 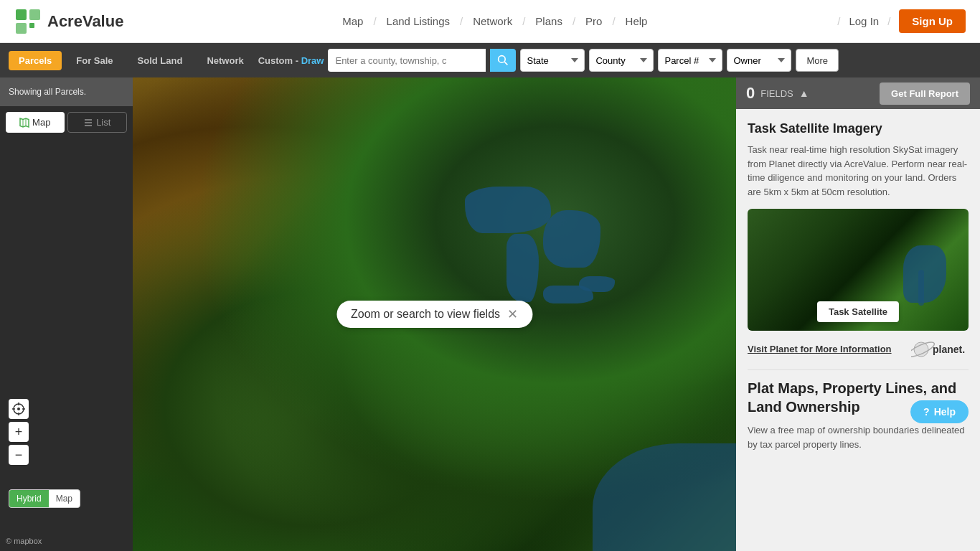 What do you see at coordinates (88, 123) in the screenshot?
I see `list-view-icon` at bounding box center [88, 123].